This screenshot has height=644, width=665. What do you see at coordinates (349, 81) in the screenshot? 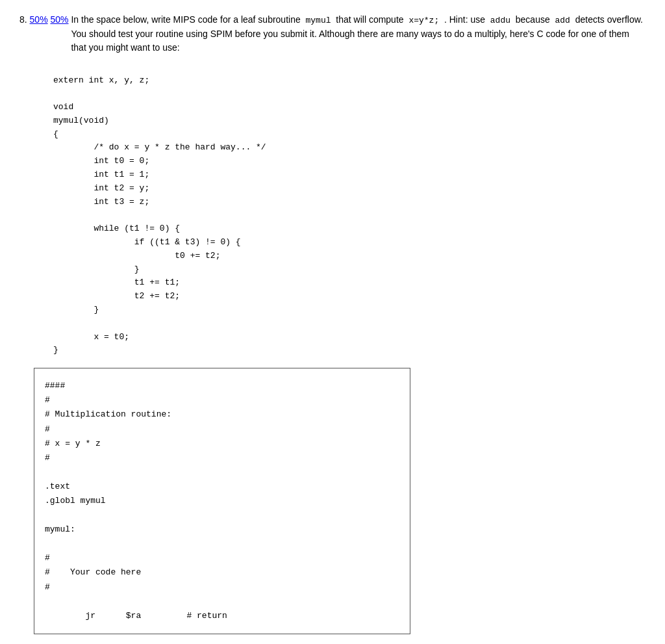
I see `code-line: extern int x, y, z;` at bounding box center [349, 81].